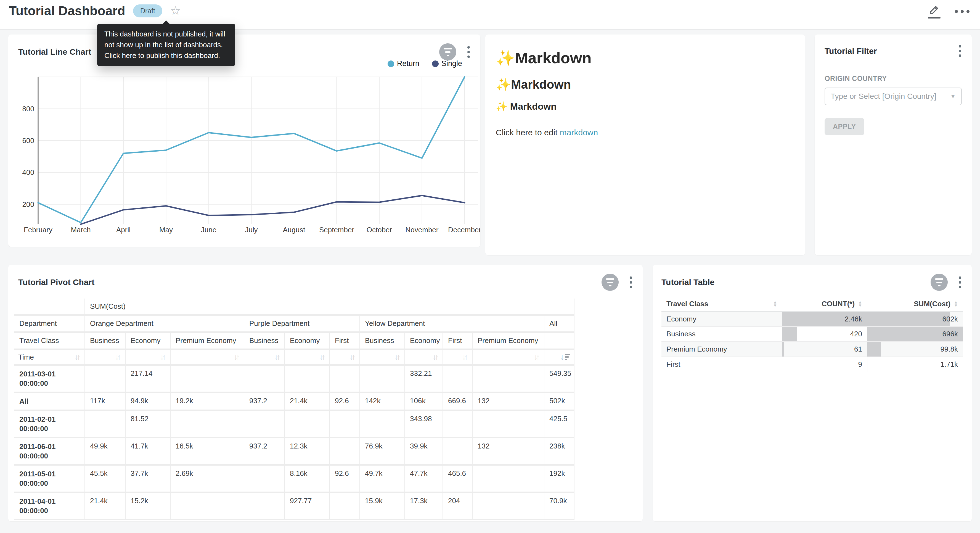 The width and height of the screenshot is (980, 533). I want to click on column-header-count-: COUNT(*)▲▼, so click(825, 304).